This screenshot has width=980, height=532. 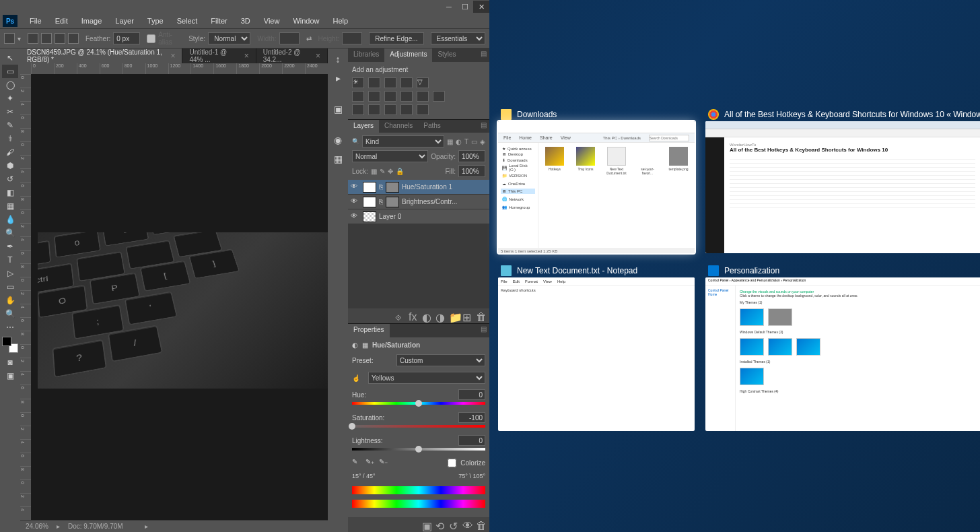 I want to click on color-balance-icon, so click(x=374, y=96).